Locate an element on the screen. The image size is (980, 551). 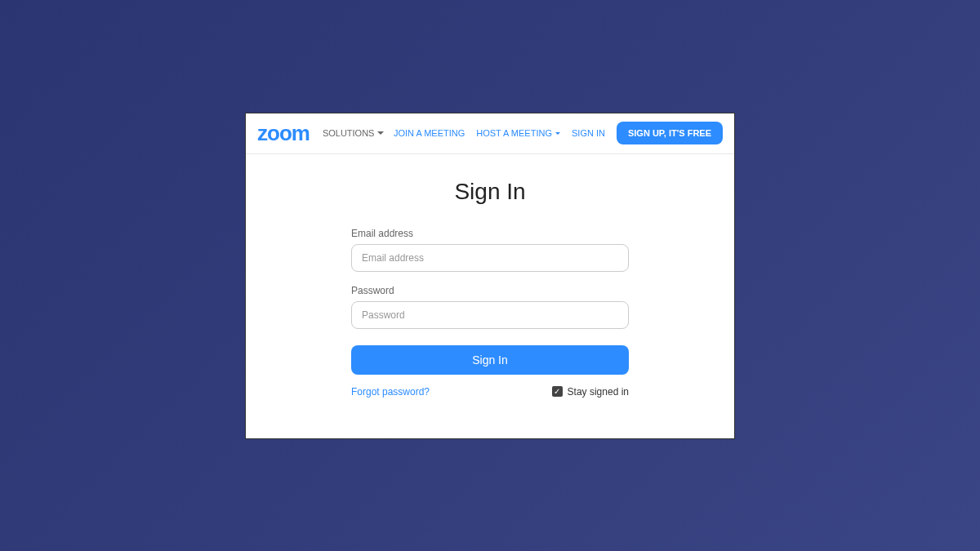
email-input is located at coordinates (490, 258).